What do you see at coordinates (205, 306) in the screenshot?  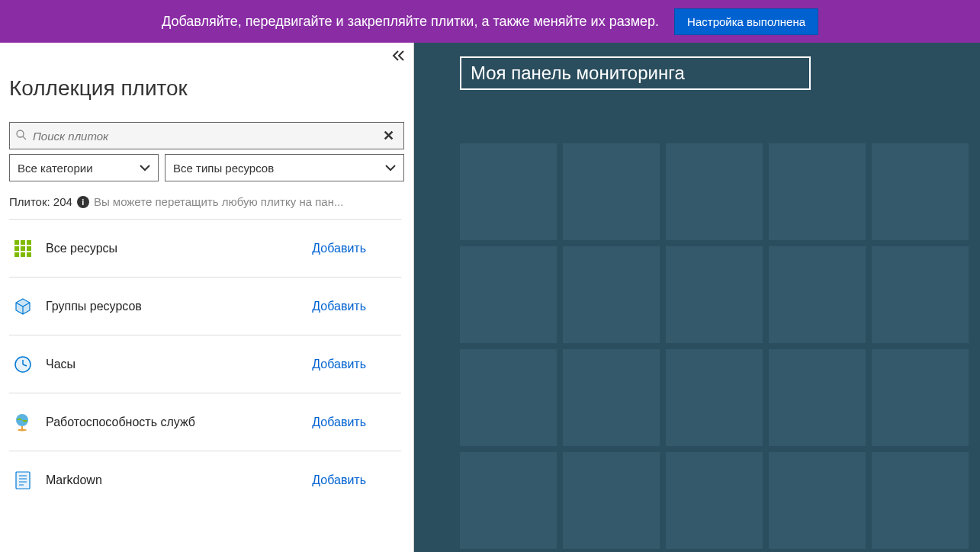 I see `tile-item: Группы ресурсовДобавить` at bounding box center [205, 306].